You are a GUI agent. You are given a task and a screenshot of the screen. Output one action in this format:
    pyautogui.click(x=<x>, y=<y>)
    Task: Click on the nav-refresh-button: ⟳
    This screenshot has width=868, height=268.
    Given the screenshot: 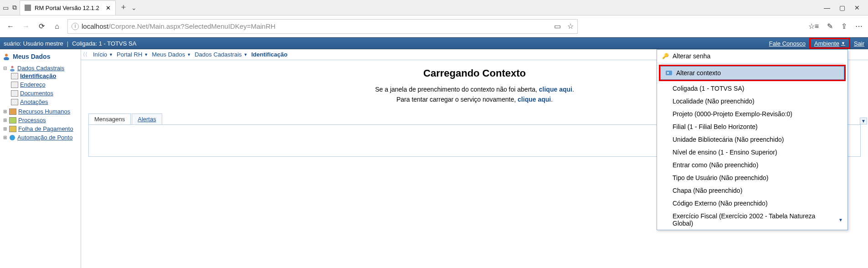 What is the action you would take?
    pyautogui.click(x=41, y=26)
    